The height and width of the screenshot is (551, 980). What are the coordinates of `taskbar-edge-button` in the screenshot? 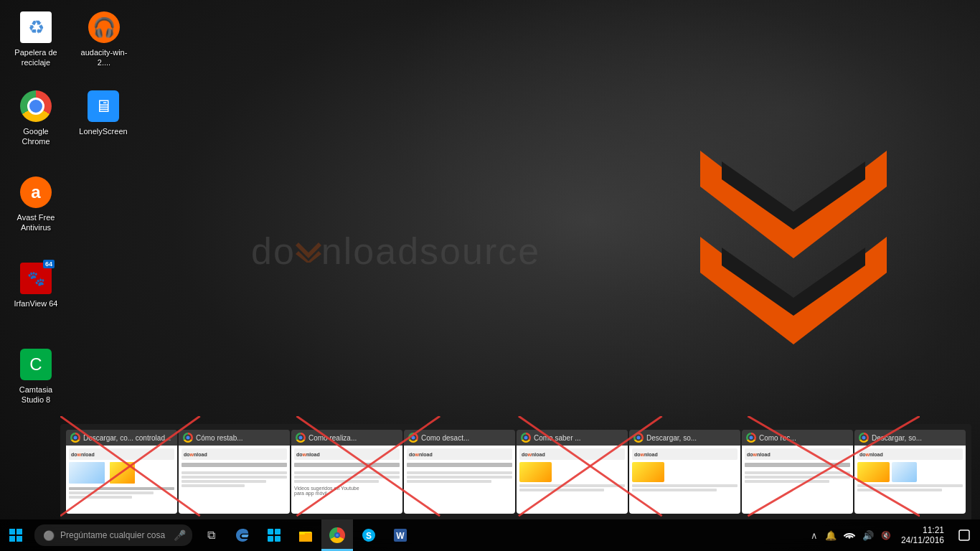 It's located at (242, 535).